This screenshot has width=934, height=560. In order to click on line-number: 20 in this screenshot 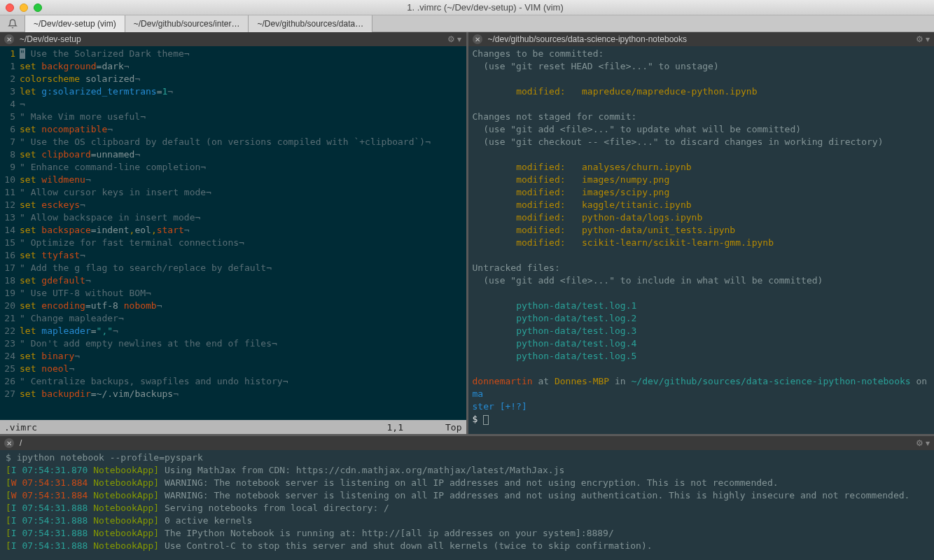, I will do `click(8, 306)`.